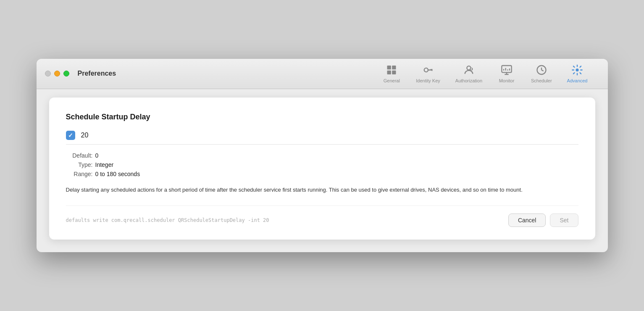  Describe the element at coordinates (322, 138) in the screenshot. I see `input-row` at that location.